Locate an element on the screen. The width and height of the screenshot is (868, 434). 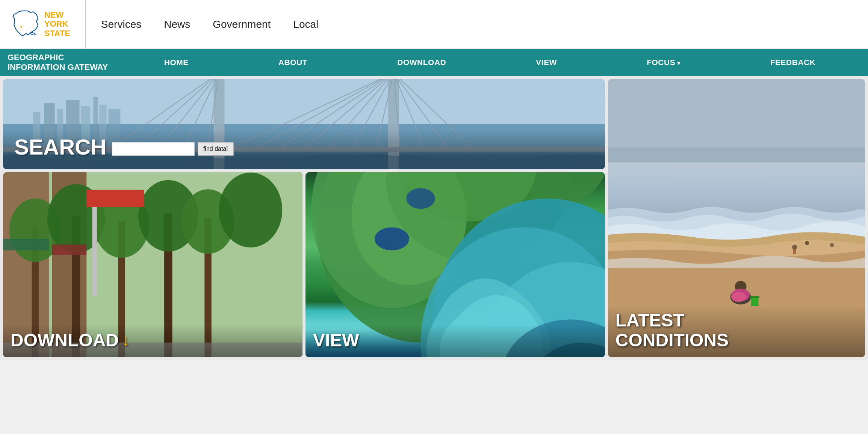
secondary-nav-view: VIEW is located at coordinates (546, 62).